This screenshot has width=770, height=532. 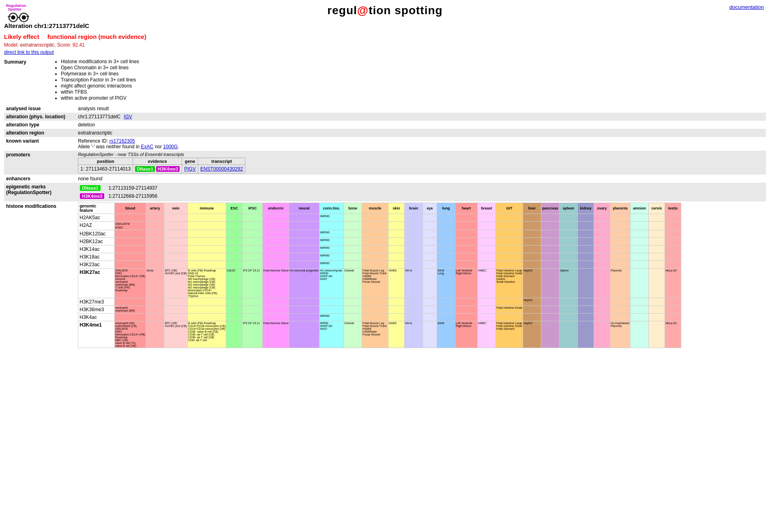 I want to click on col-endocrin: endocrin, so click(x=276, y=208).